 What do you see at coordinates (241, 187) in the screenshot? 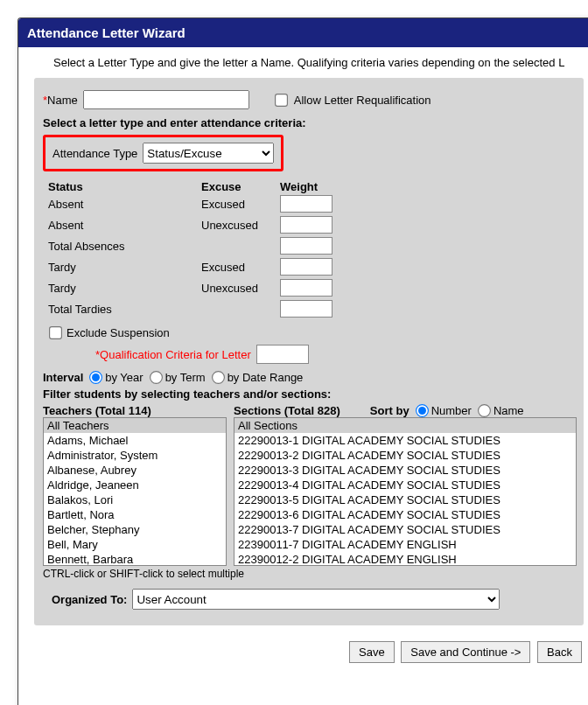
I see `col-excuse-header: Excuse` at bounding box center [241, 187].